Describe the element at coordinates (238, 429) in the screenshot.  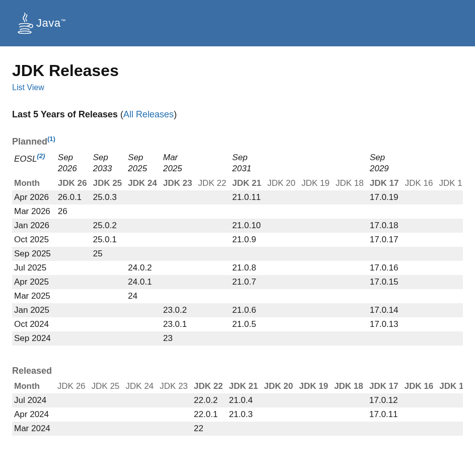
I see `table-row: Mar 202422` at that location.